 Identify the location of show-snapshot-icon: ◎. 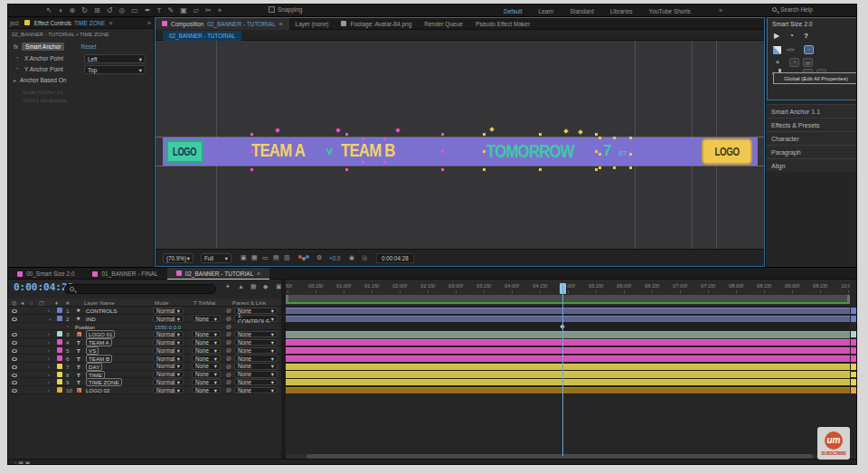
(364, 258).